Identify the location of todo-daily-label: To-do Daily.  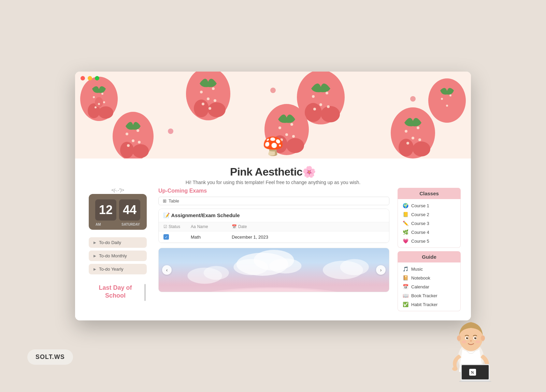
(110, 243).